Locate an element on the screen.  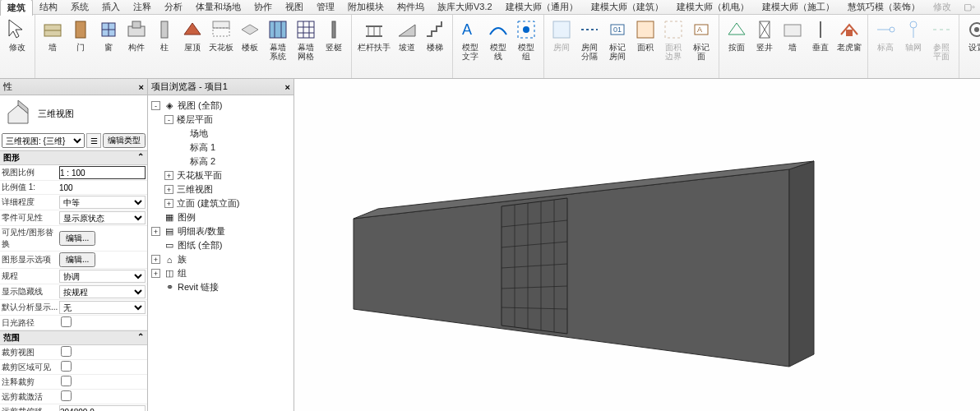
prop-value-远剪裁激活 is located at coordinates (66, 396).